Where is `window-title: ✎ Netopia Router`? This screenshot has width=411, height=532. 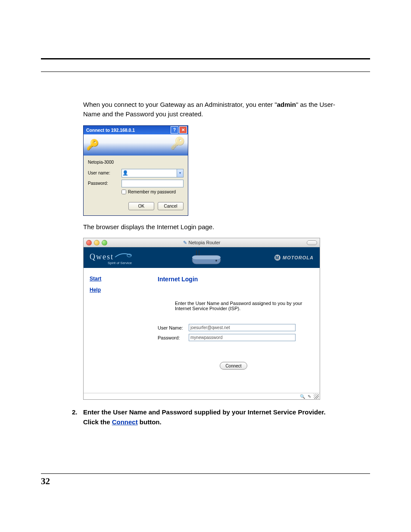 window-title: ✎ Netopia Router is located at coordinates (202, 243).